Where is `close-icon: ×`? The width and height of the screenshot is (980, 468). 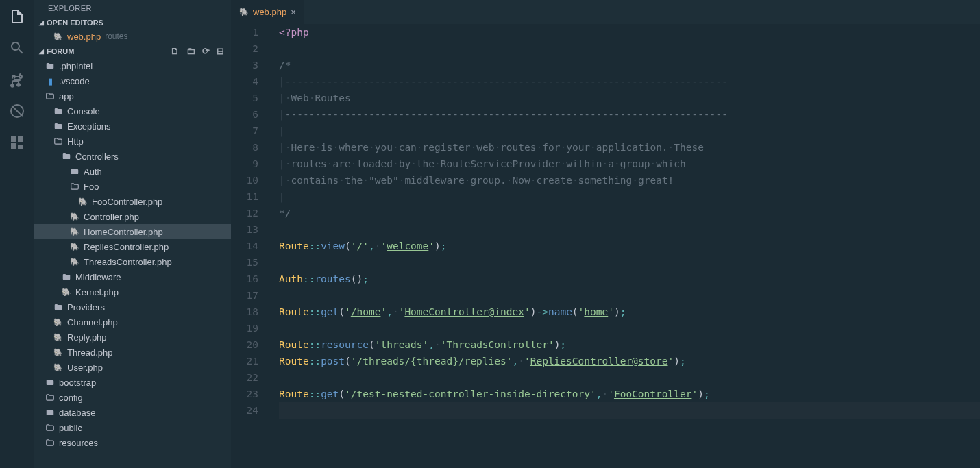
close-icon: × is located at coordinates (293, 12).